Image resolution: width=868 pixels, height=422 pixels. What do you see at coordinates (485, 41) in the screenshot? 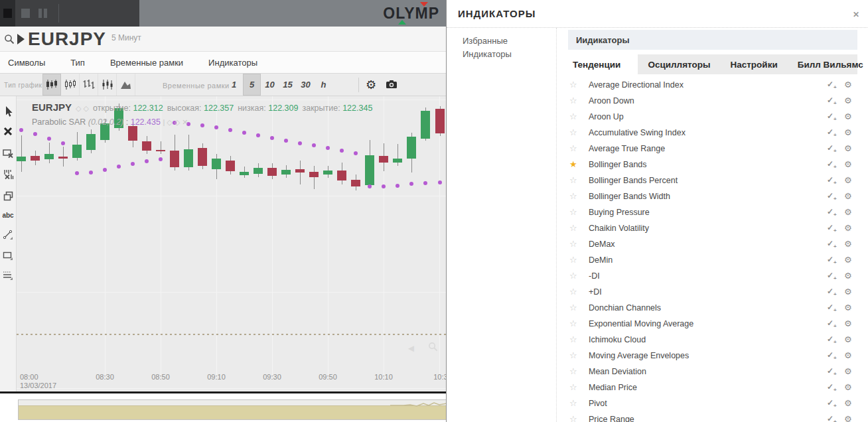
I see `panel-nav-favorites: Избранные` at bounding box center [485, 41].